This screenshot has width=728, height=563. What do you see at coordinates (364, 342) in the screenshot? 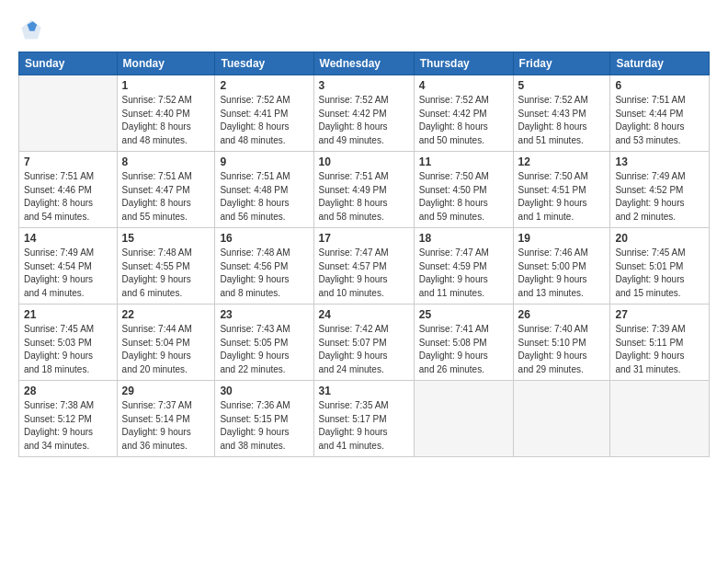
I see `calendar-cell: 24Sunrise: 7:42 AM Sunset: 5:07 PM Dayli…` at bounding box center [364, 342].